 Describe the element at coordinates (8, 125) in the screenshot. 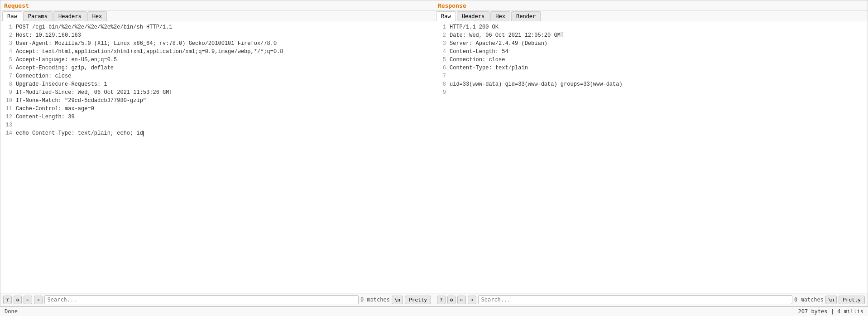

I see `line-number: 13` at that location.